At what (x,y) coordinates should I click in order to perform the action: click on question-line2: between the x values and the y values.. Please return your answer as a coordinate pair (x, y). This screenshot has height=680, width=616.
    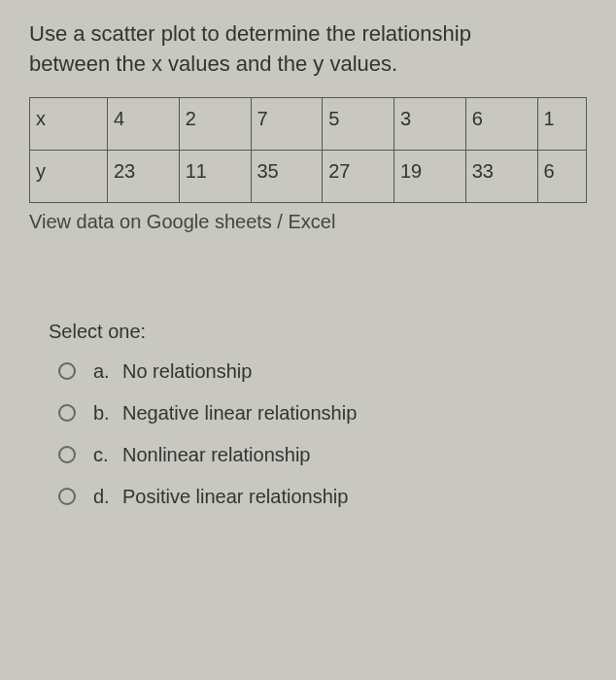
    Looking at the image, I should click on (214, 64).